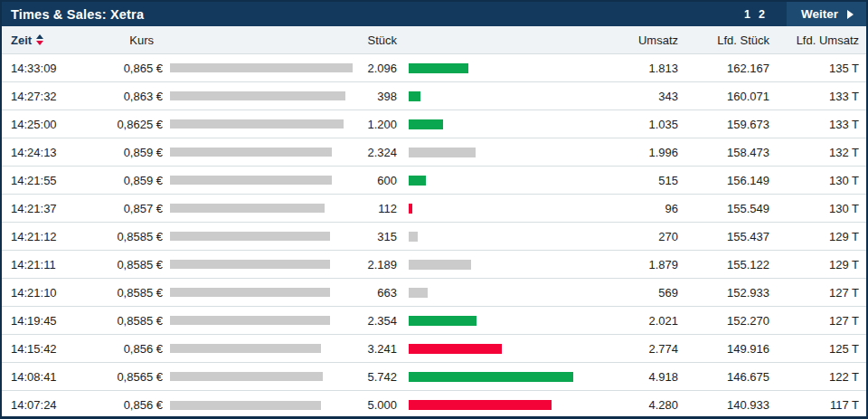 Image resolution: width=868 pixels, height=419 pixels. What do you see at coordinates (632, 125) in the screenshot?
I see `cell-umsatz: 1.035` at bounding box center [632, 125].